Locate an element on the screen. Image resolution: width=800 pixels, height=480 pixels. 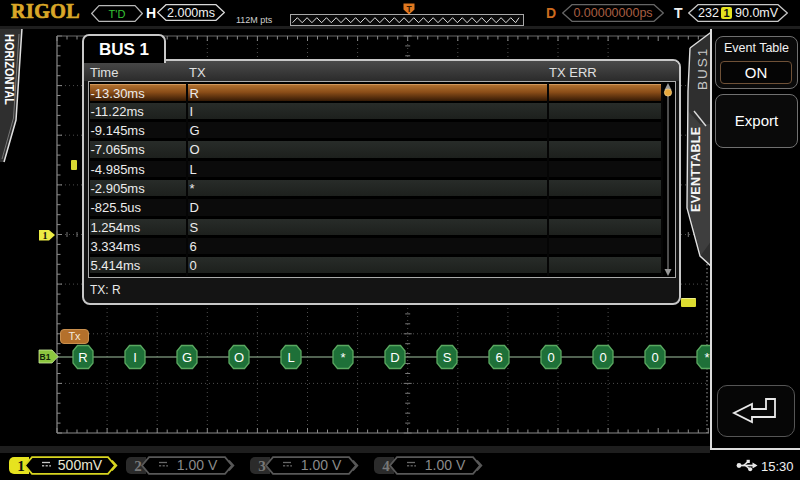
svg-text: T'D is located at coordinates (118, 14).